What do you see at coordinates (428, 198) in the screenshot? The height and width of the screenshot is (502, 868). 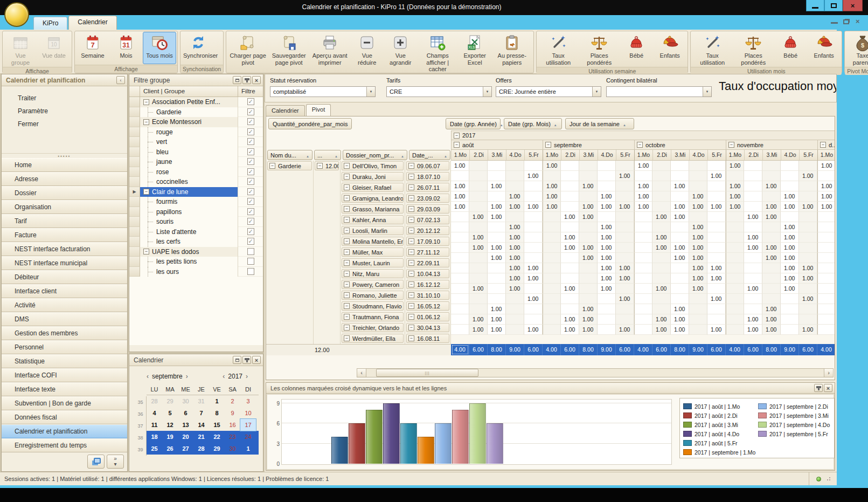 I see `date-cell: 23.09.02` at bounding box center [428, 198].